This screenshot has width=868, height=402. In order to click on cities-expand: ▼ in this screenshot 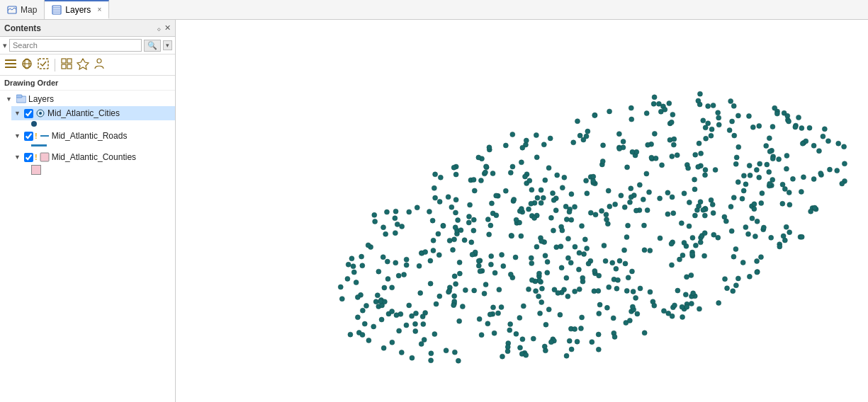, I will do `click(18, 113)`.